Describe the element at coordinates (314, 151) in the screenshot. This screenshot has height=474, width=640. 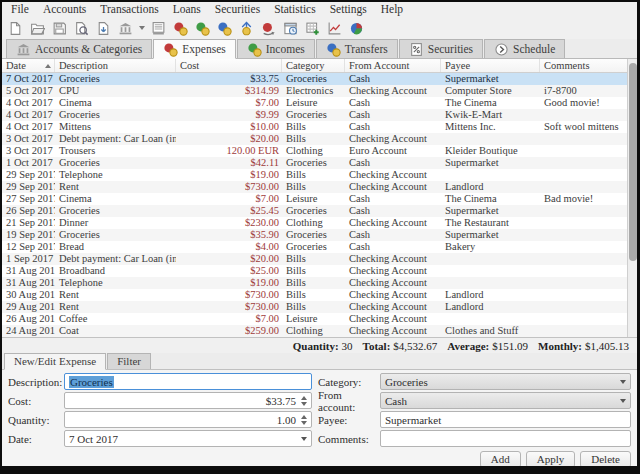
I see `table-row: 3 Oct 2017Trousers120.00 EURClothingEuro…` at that location.